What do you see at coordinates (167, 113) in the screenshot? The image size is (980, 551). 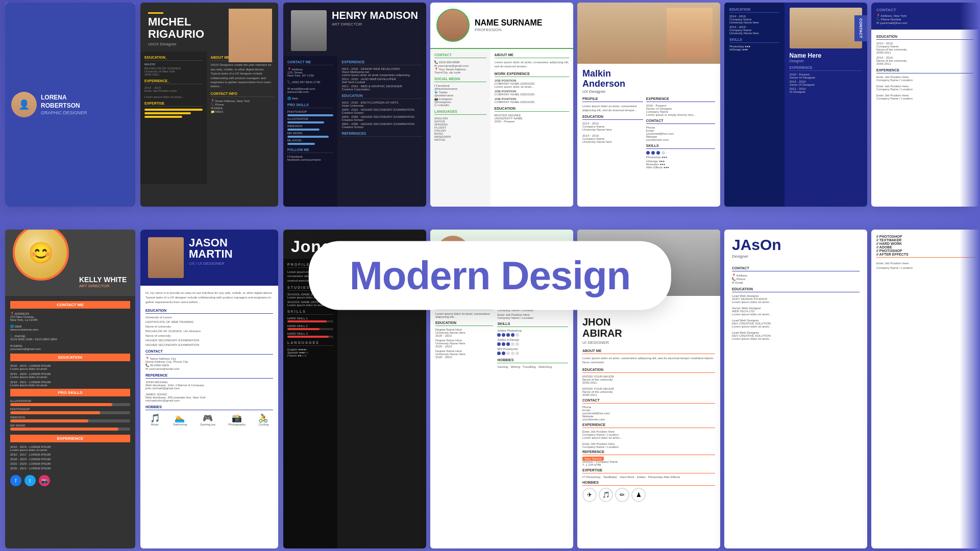 I see `card2-skill-bar2` at bounding box center [167, 113].